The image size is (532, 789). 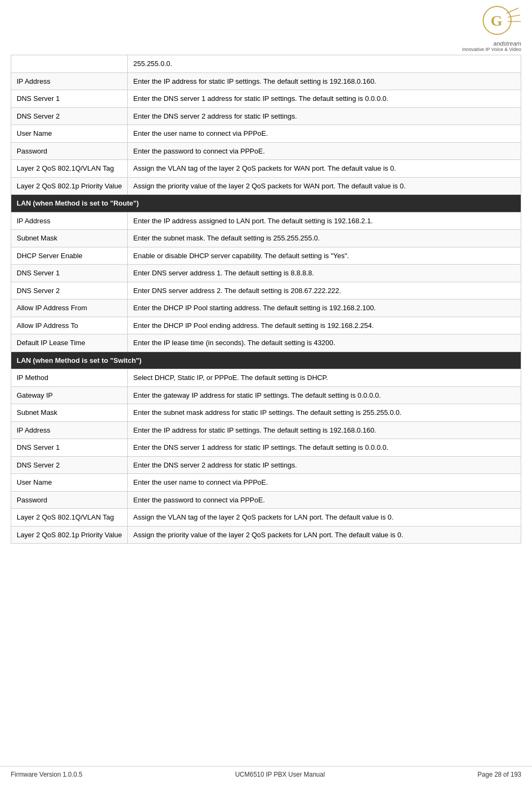 I want to click on cell-label: Default IP Lease Time, so click(x=70, y=344).